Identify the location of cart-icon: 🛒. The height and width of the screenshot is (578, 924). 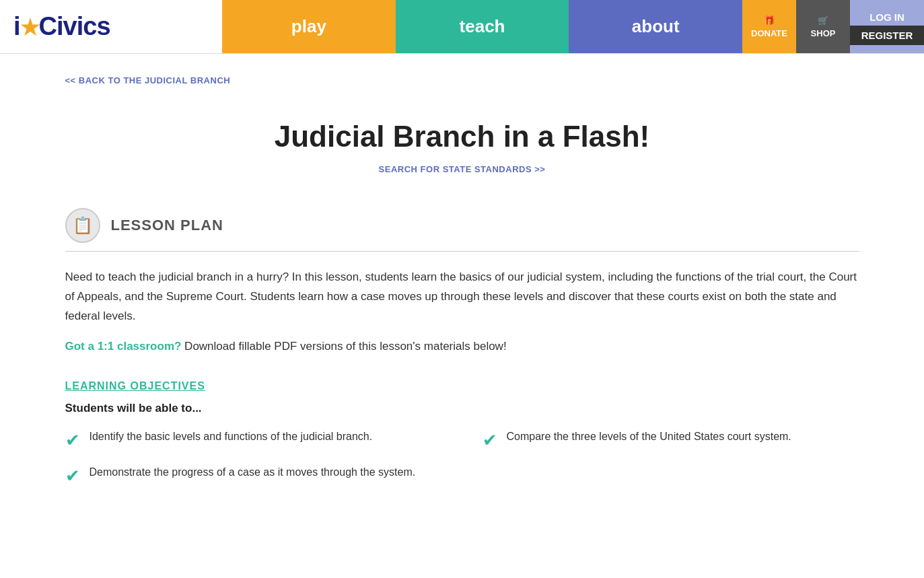
(823, 20).